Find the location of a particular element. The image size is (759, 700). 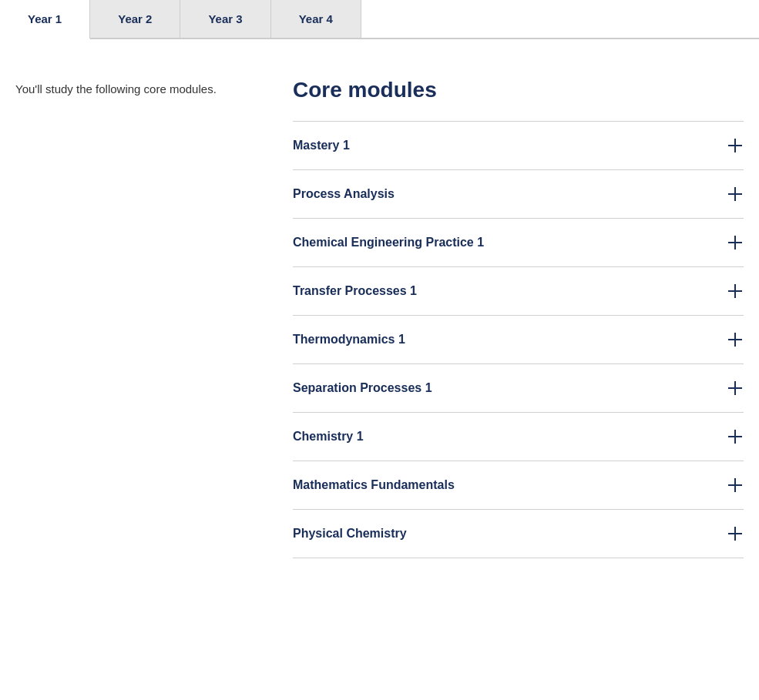

tab-year4: Year 4 is located at coordinates (316, 18).